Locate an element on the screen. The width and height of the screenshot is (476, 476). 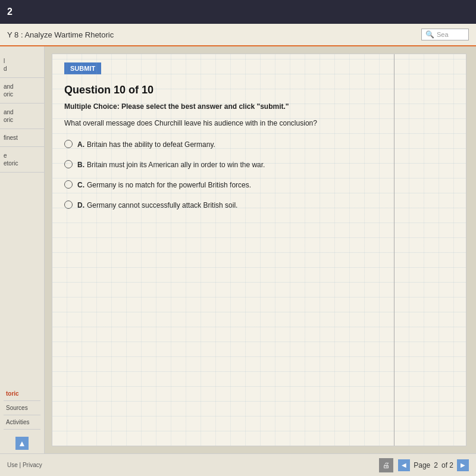
sidebar-arrow: ▲ is located at coordinates (22, 443).